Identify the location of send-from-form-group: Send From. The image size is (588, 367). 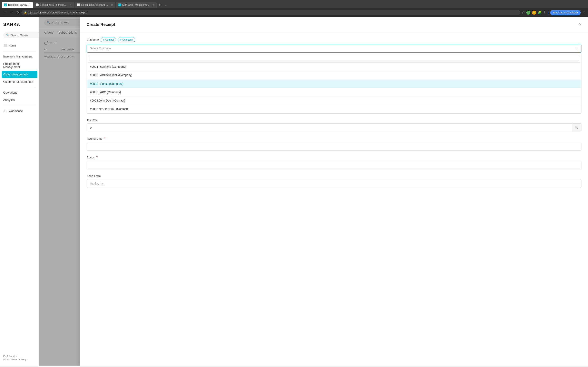
(334, 181).